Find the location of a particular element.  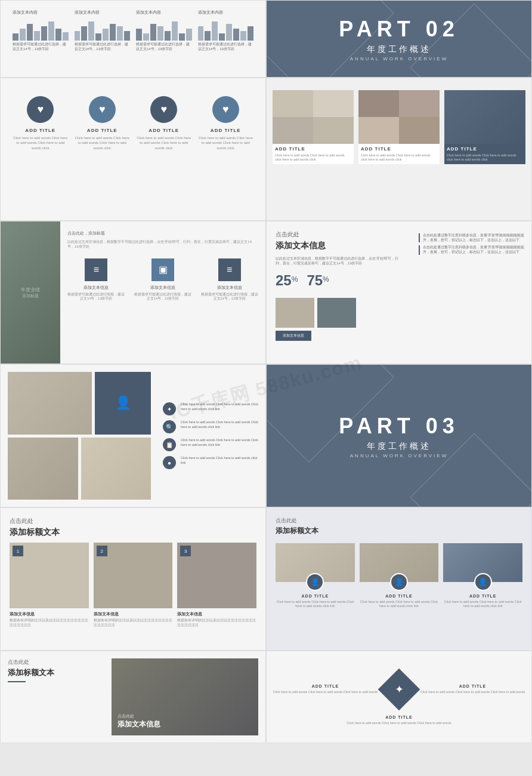

slide-6-photo: 点击此处 添加文本信息 is located at coordinates (185, 697).